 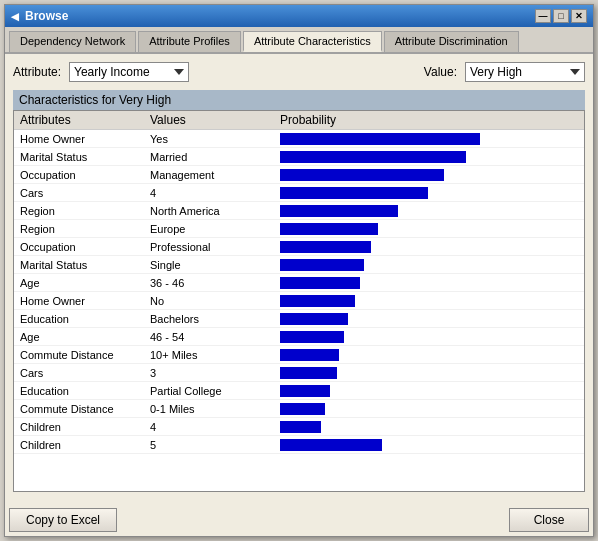 What do you see at coordinates (299, 265) in the screenshot?
I see `table-row: Marital Status Single` at bounding box center [299, 265].